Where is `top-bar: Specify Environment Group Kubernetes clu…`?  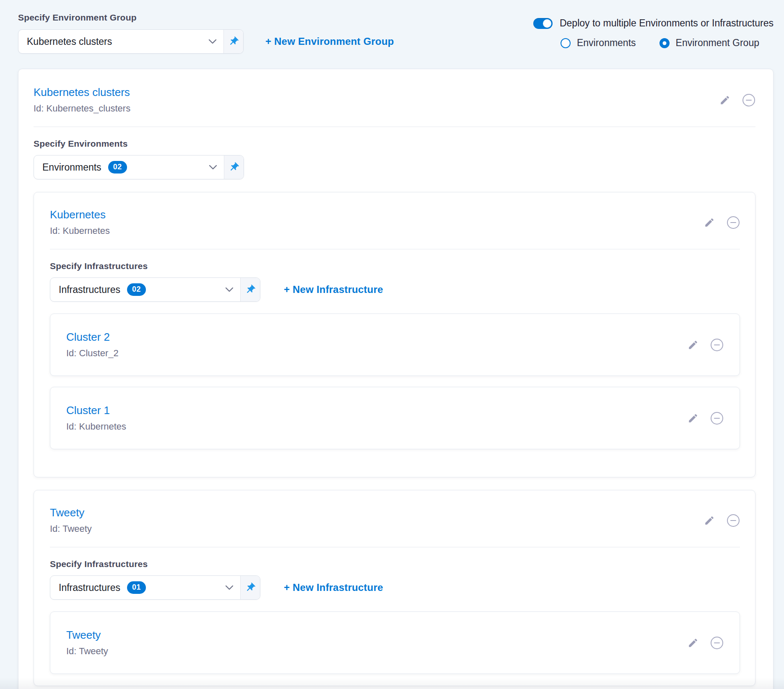 top-bar: Specify Environment Group Kubernetes clu… is located at coordinates (396, 33).